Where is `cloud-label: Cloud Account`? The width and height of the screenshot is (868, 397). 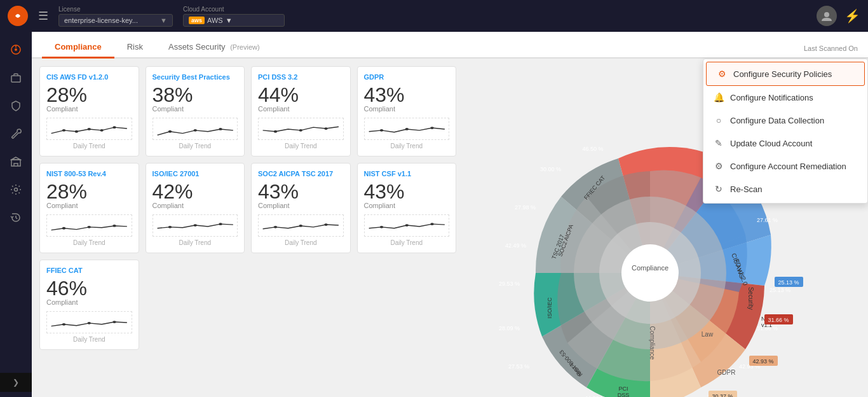 cloud-label: Cloud Account is located at coordinates (234, 9).